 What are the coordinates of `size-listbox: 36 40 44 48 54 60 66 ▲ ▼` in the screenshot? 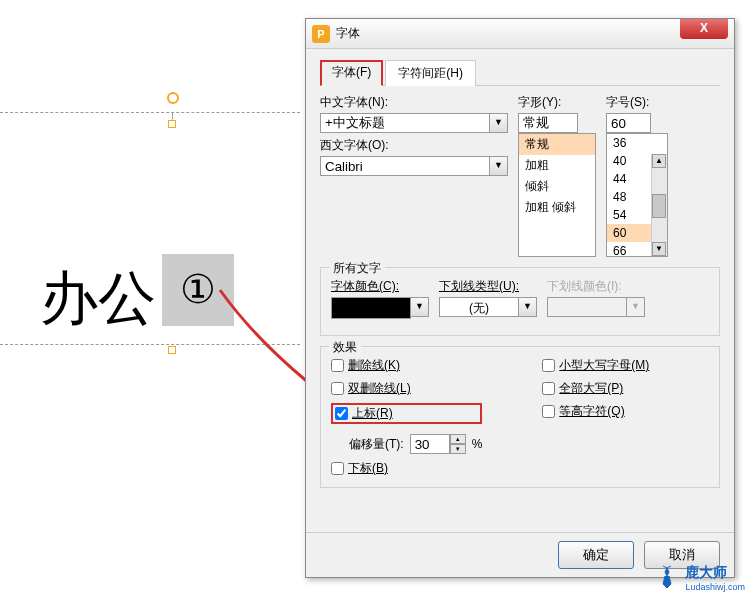 It's located at (637, 195).